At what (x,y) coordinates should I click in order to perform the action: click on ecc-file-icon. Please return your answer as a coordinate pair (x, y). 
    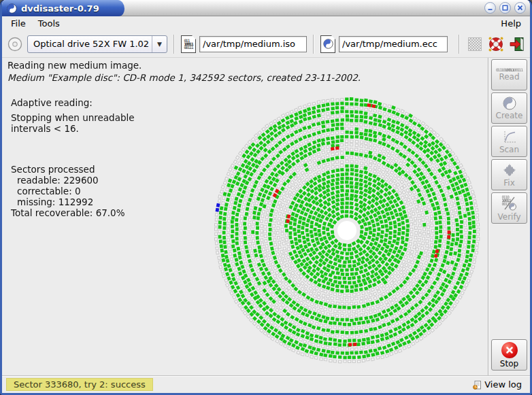
    Looking at the image, I should click on (328, 44).